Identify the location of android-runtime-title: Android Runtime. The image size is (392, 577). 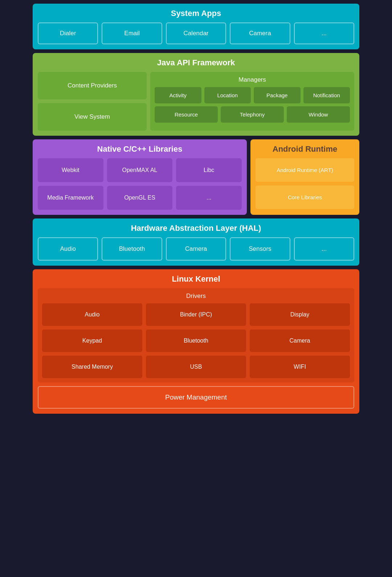
(305, 149).